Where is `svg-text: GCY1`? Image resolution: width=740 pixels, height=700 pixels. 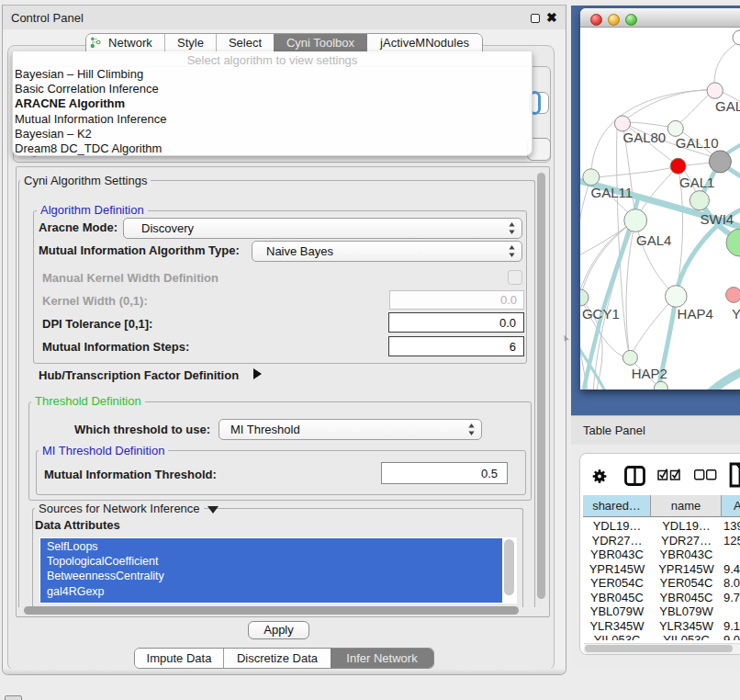
svg-text: GCY1 is located at coordinates (600, 314).